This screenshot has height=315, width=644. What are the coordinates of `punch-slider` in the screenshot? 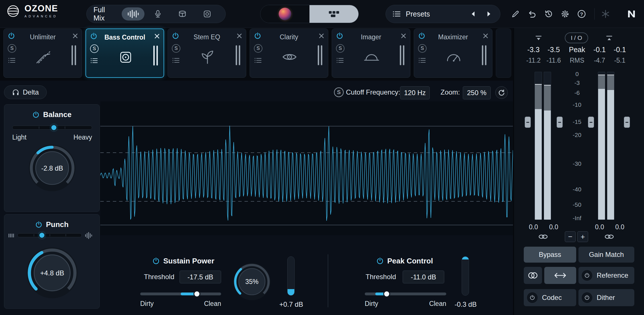 It's located at (50, 235).